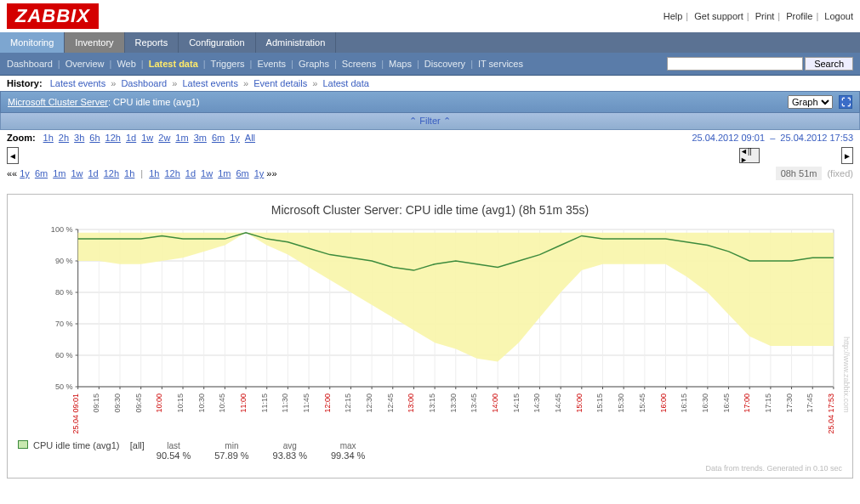 The height and width of the screenshot is (504, 860). What do you see at coordinates (207, 173) in the screenshot?
I see `tl-right-1w: 1w` at bounding box center [207, 173].